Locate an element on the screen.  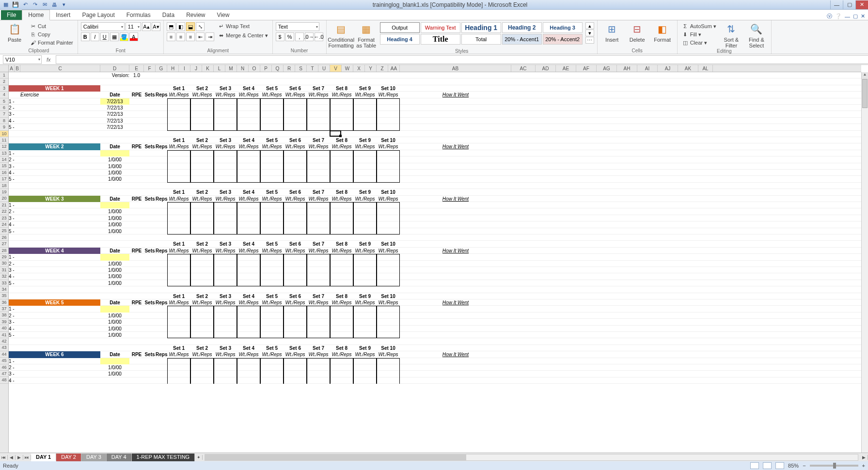
group-font: Calibri 11 A▴ A▾ B I U ▦ 🪣 A Font is located at coordinates (121, 37).